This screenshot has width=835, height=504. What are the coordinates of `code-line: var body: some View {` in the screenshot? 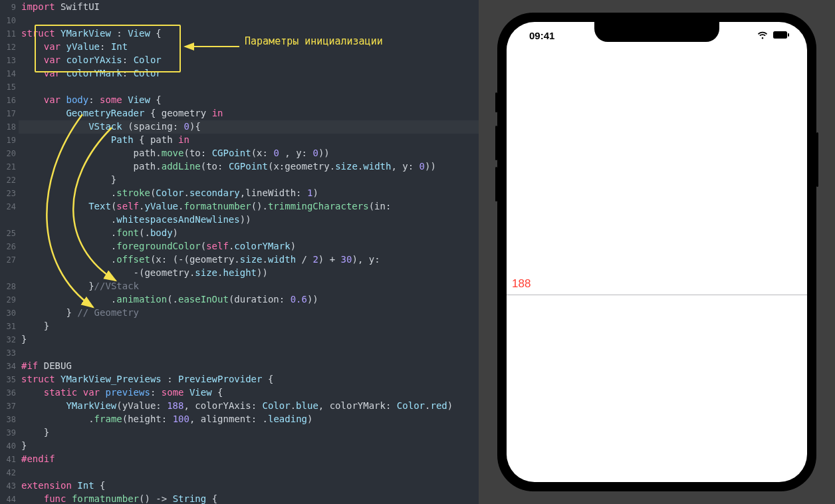 It's located at (237, 100).